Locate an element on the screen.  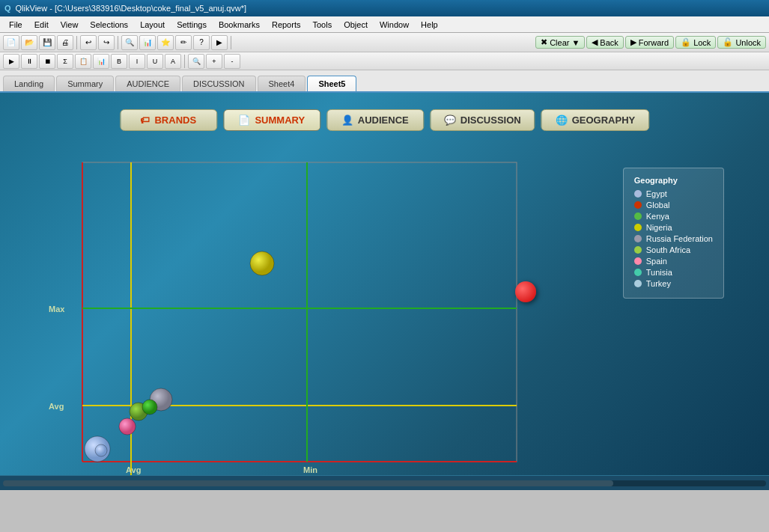
clear-btn: ✖ Clear ▼ is located at coordinates (560, 42).